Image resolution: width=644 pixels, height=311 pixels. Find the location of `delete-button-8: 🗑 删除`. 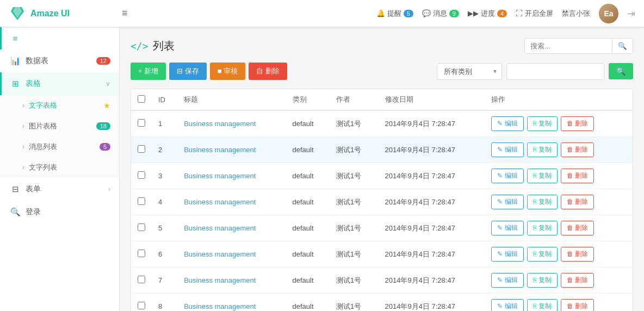

delete-button-8: 🗑 删除 is located at coordinates (578, 305).